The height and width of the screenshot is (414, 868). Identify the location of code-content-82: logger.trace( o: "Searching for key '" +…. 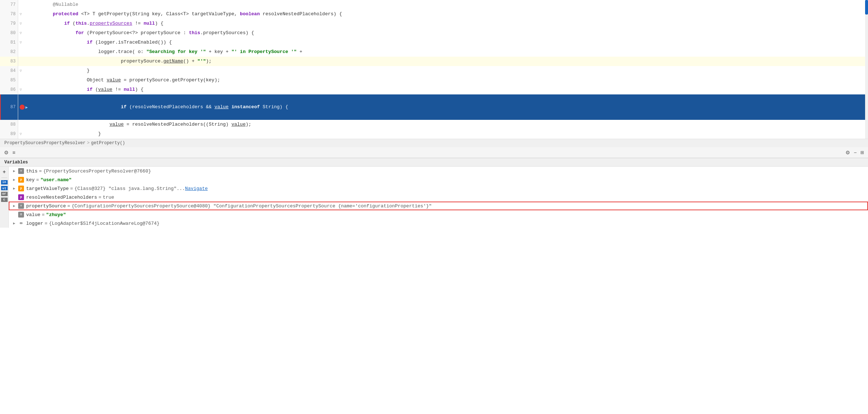
(454, 52).